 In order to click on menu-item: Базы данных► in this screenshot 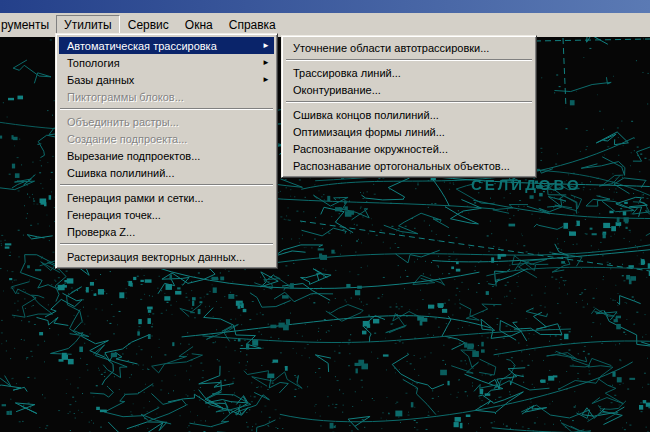, I will do `click(166, 80)`.